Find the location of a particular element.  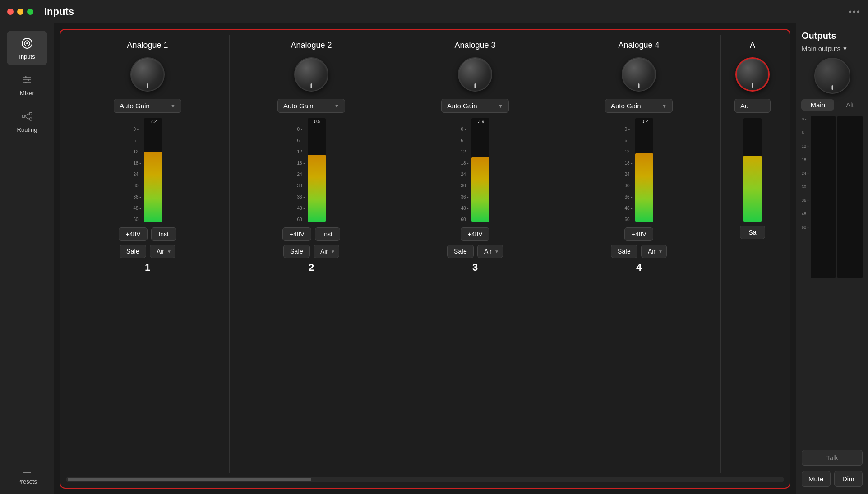

sidebar-item-mixer: Mixer is located at coordinates (27, 85).